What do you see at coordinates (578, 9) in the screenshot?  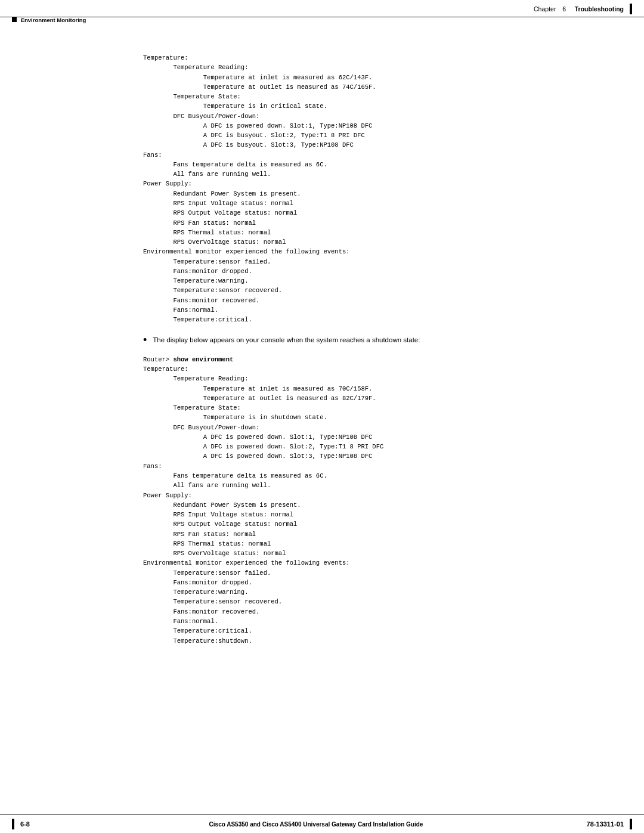 I see `header-chapter: Chapter 6 Troubleshooting` at bounding box center [578, 9].